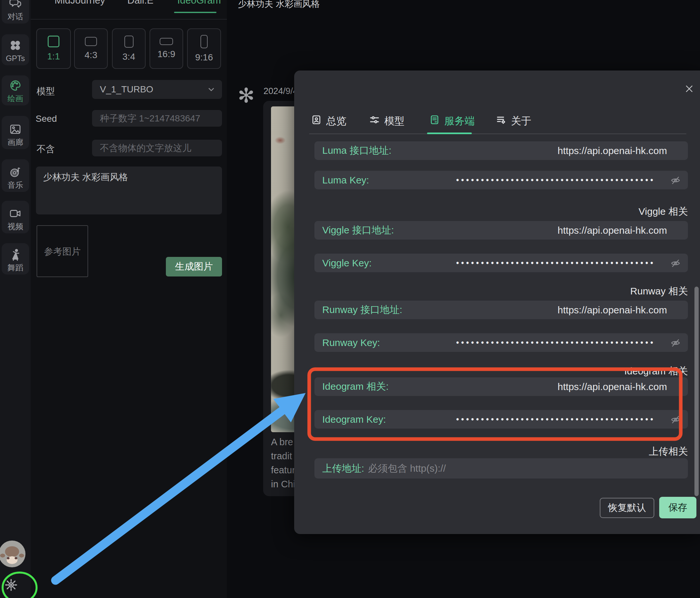 The image size is (700, 598). I want to click on sidebar-item-视频: 视频, so click(16, 217).